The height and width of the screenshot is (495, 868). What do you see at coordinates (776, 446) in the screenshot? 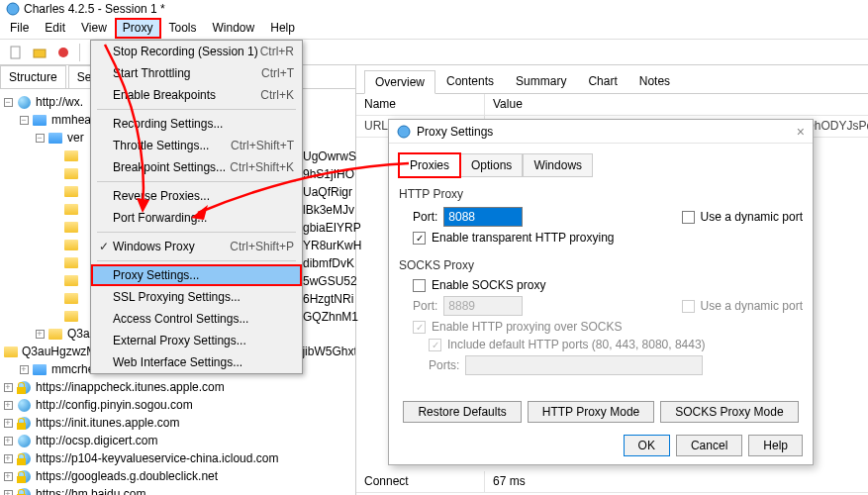
I see `help-button: Help` at bounding box center [776, 446].